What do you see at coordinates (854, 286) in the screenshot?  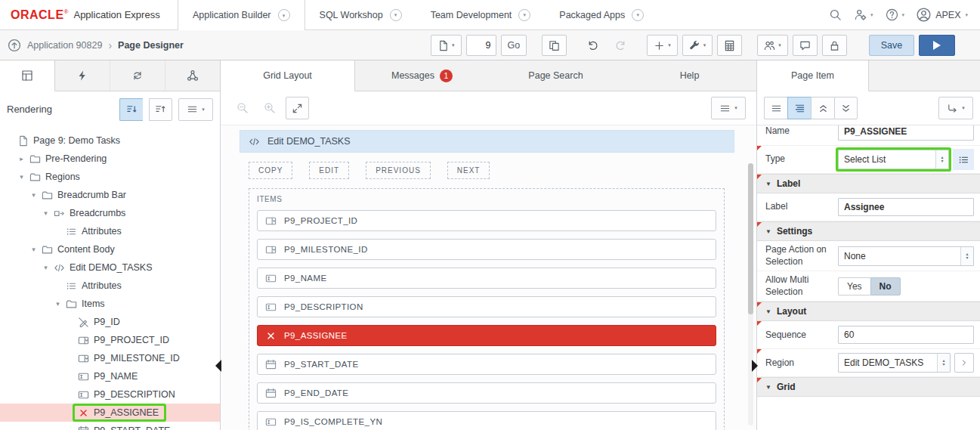 I see `toggle-option-yes: Yes` at bounding box center [854, 286].